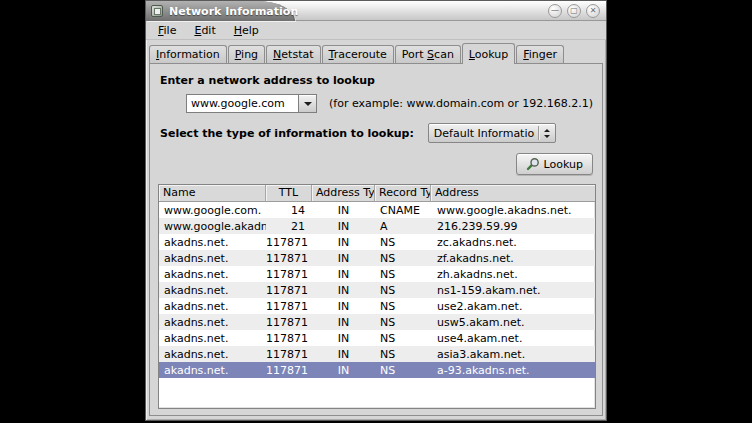 The image size is (752, 423). Describe the element at coordinates (554, 164) in the screenshot. I see `lookup-button: Lookup` at that location.